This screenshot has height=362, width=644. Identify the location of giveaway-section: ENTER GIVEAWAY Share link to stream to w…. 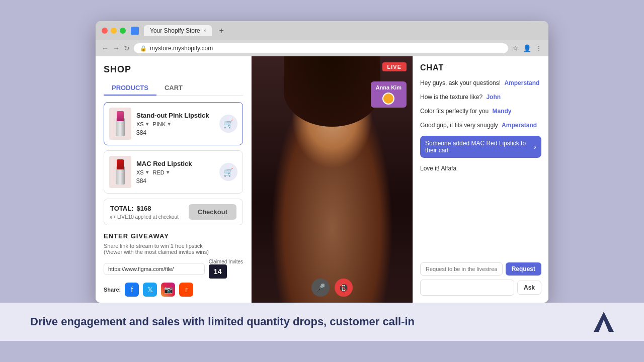
(173, 264).